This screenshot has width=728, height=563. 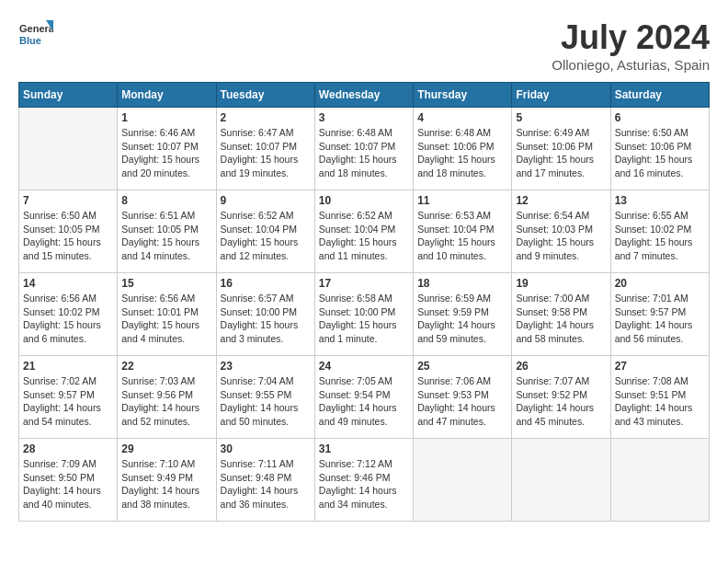 I want to click on day-number: 30, so click(x=266, y=449).